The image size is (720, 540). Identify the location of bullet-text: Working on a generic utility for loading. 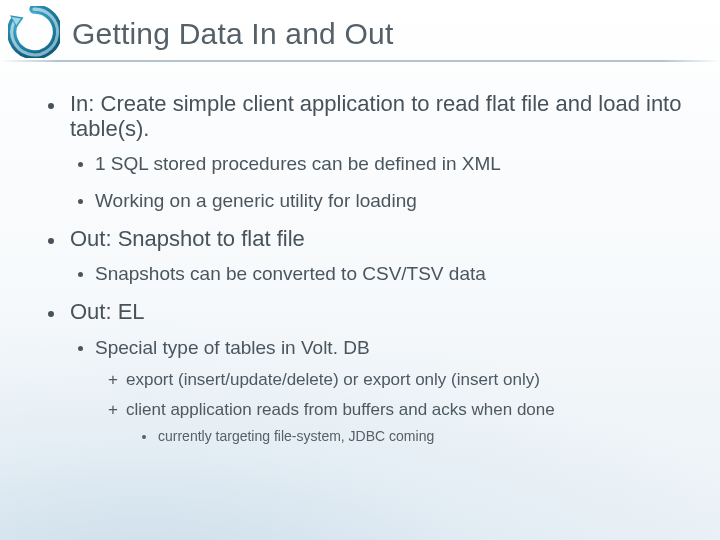
(390, 202).